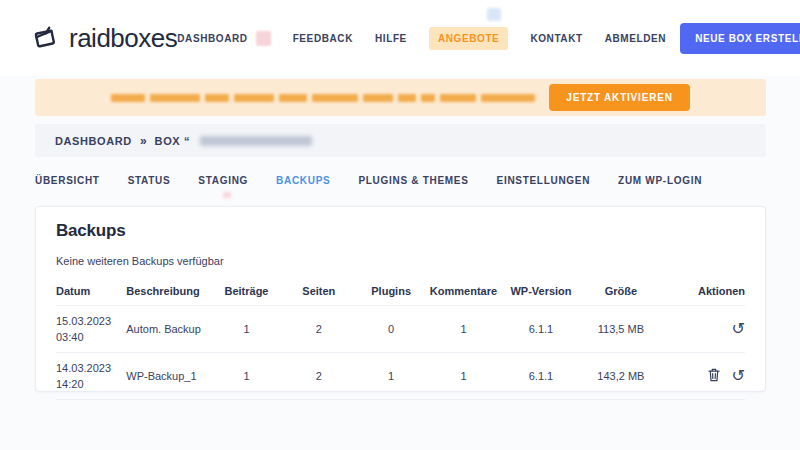 This screenshot has width=800, height=450. I want to click on trial-banner: JETZT AKTIVIEREN, so click(400, 98).